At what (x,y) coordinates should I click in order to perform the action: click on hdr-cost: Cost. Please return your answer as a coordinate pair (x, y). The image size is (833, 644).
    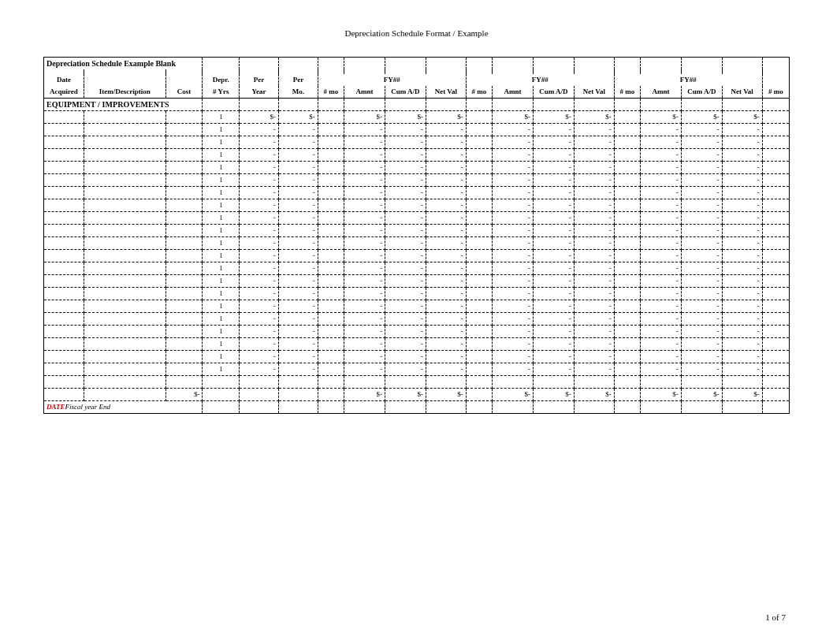
    Looking at the image, I should click on (184, 92).